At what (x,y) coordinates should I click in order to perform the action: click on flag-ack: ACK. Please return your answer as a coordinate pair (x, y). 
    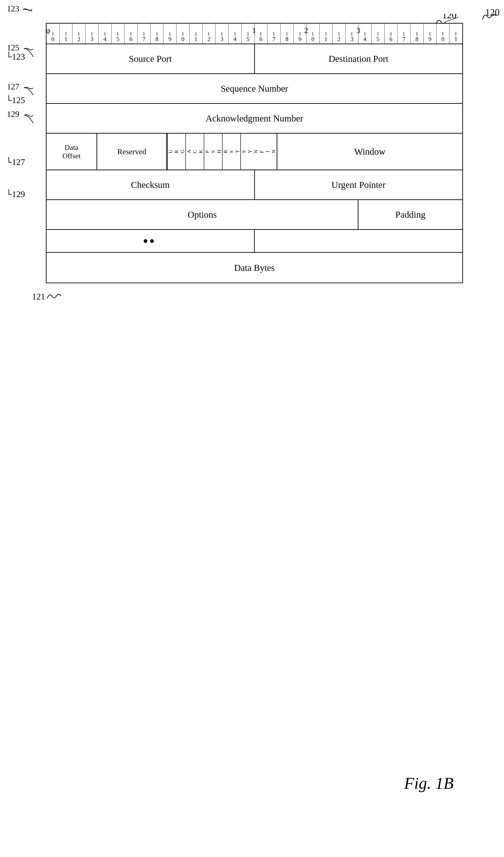
    Looking at the image, I should click on (195, 152).